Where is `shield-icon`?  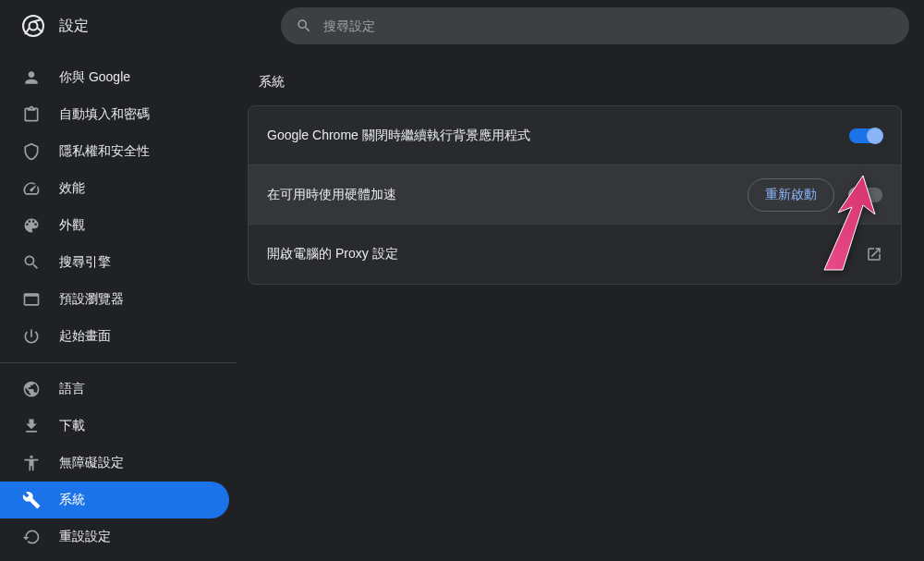
shield-icon is located at coordinates (31, 152).